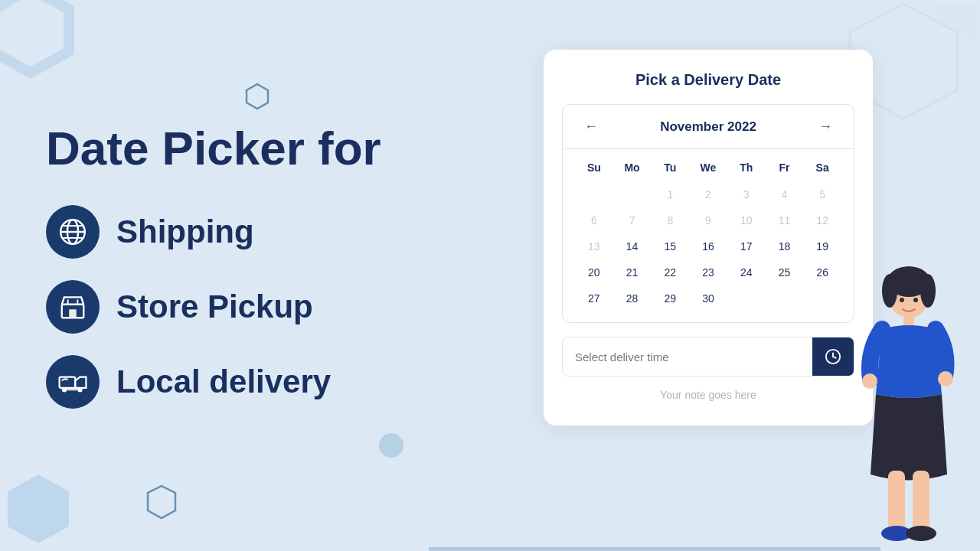  Describe the element at coordinates (162, 502) in the screenshot. I see `deco-hex-bottom-left` at that location.